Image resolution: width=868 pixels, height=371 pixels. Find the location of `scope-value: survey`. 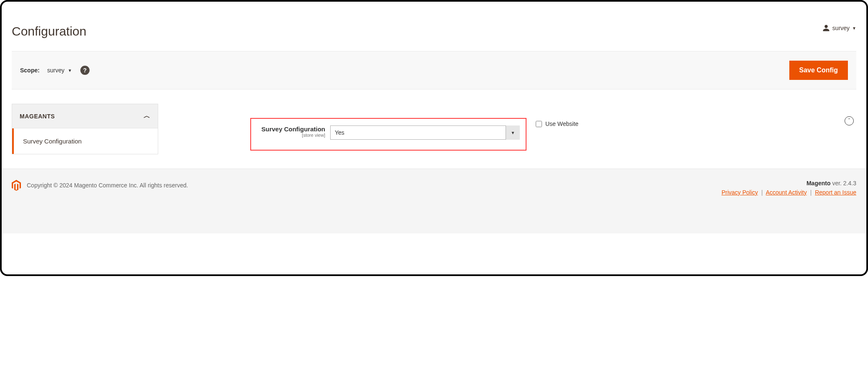

scope-value: survey is located at coordinates (56, 70).